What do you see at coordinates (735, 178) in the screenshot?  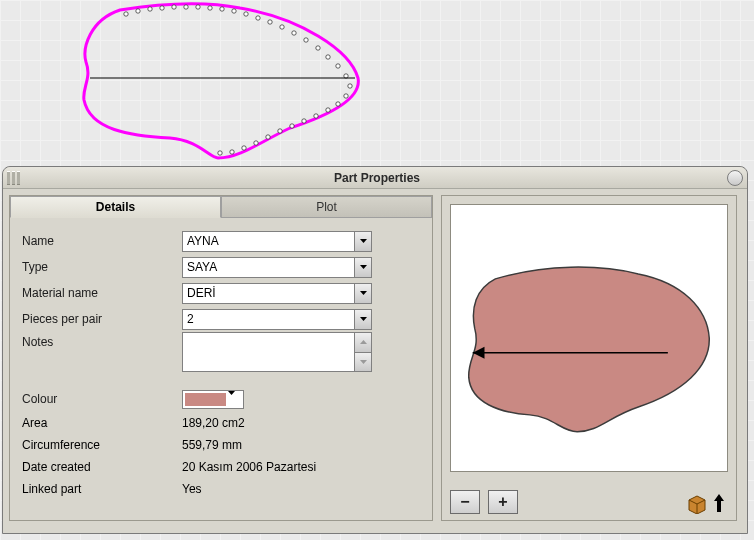 I see `titlebar-button` at bounding box center [735, 178].